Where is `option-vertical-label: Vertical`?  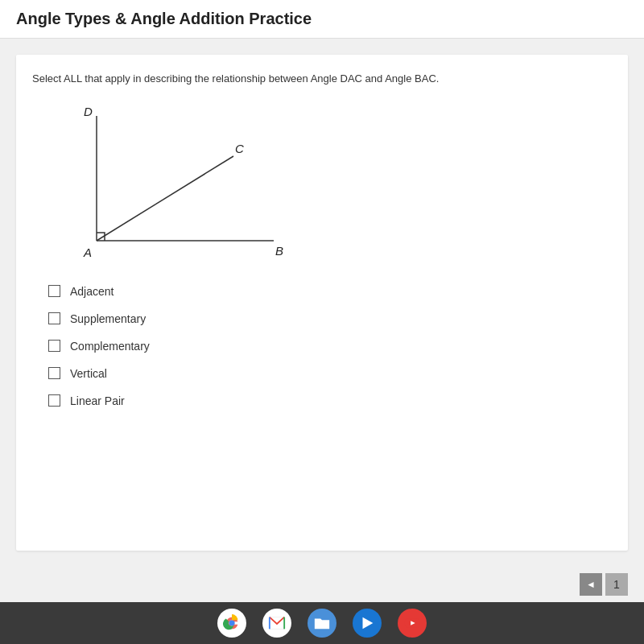 option-vertical-label: Vertical is located at coordinates (89, 374).